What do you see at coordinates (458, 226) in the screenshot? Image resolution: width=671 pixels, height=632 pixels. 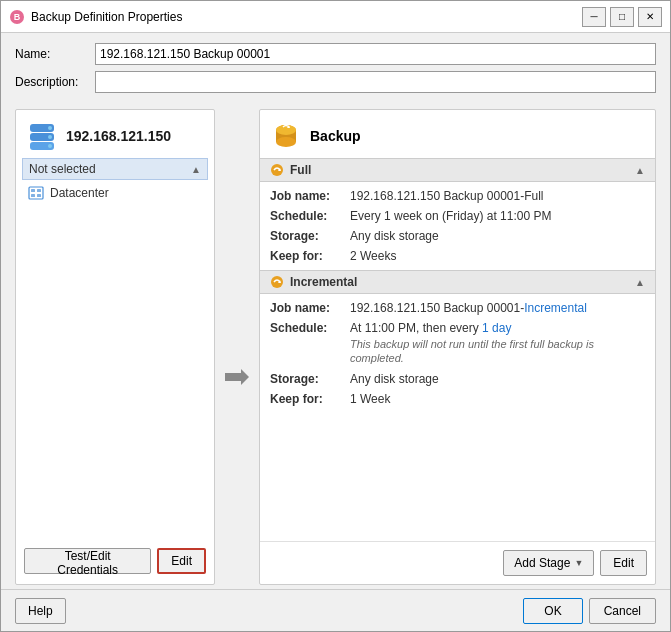 I see `full-stage-body: Job name: 192.168.121.150 Backup 00001-F…` at bounding box center [458, 226].